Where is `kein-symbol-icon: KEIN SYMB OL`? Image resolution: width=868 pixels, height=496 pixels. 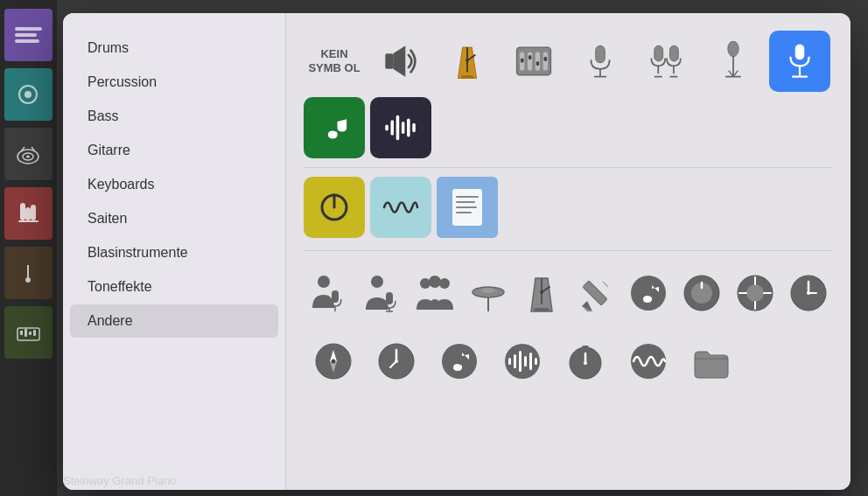 kein-symbol-icon: KEIN SYMB OL is located at coordinates (334, 61).